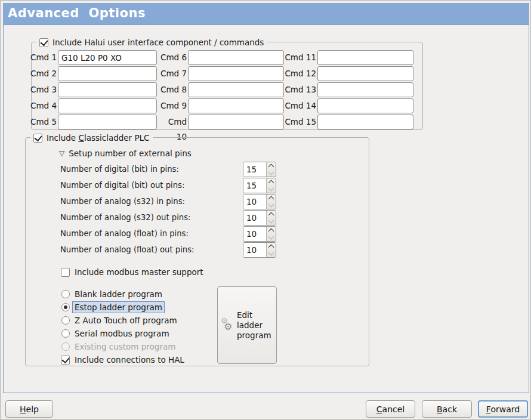 Image resolution: width=531 pixels, height=420 pixels. I want to click on digital-in-spinbox, so click(260, 169).